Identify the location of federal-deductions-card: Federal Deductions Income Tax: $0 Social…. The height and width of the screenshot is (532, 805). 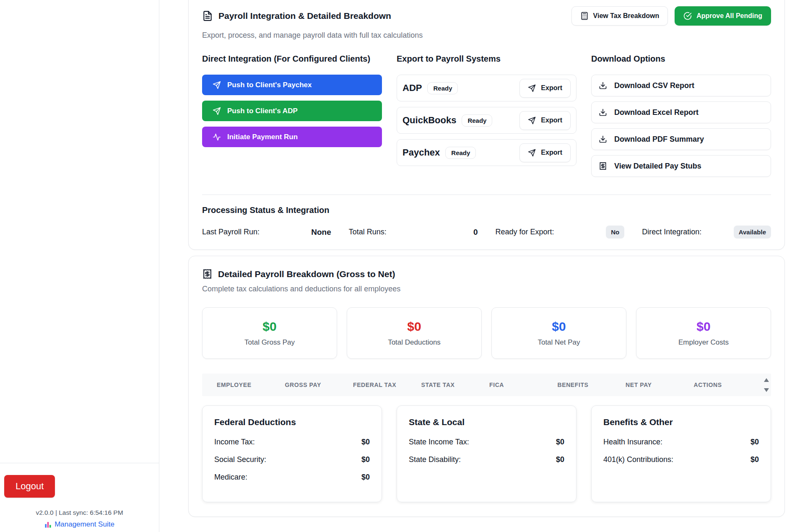
(292, 454).